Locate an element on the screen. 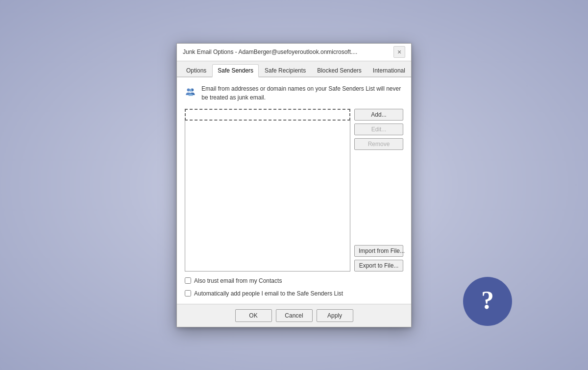 Image resolution: width=588 pixels, height=370 pixels. dialog-title: Junk Email Options - AdamBerger@usefoyer… is located at coordinates (270, 52).